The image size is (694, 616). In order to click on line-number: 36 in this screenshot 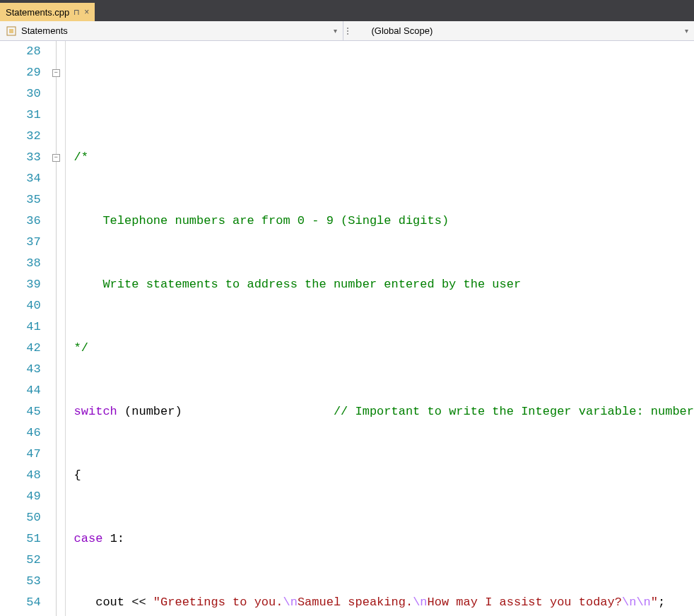, I will do `click(20, 221)`.